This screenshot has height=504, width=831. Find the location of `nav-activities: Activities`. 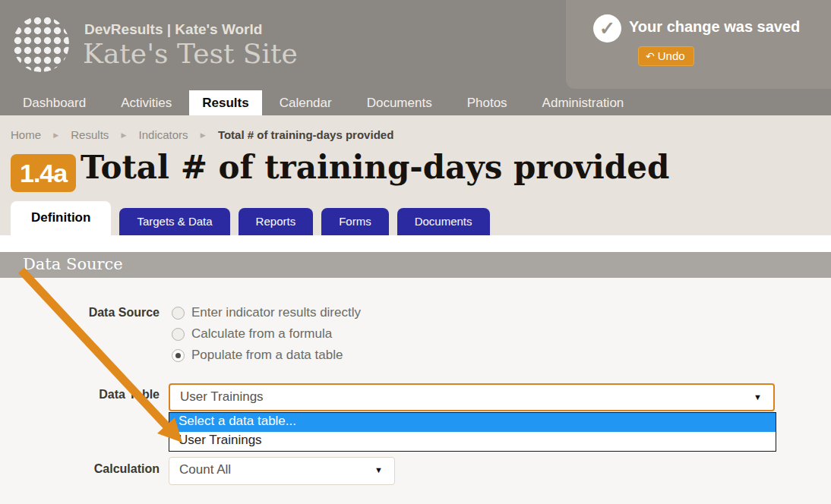

nav-activities: Activities is located at coordinates (146, 103).